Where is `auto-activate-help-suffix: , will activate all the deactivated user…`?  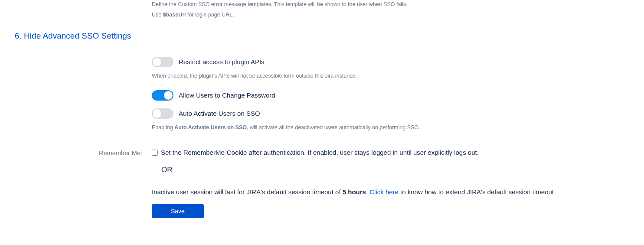 auto-activate-help-suffix: , will activate all the deactivated user… is located at coordinates (333, 127).